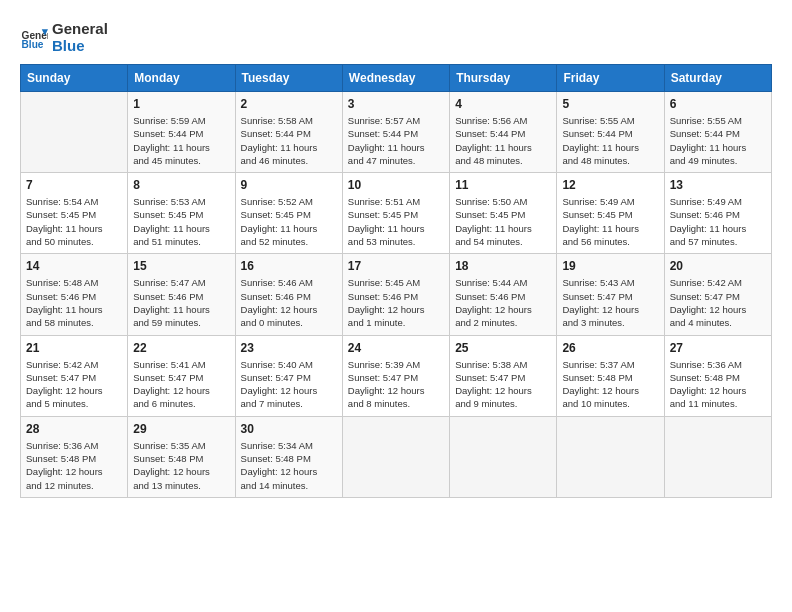 The image size is (792, 612). Describe the element at coordinates (396, 132) in the screenshot. I see `calendar-week-1: 1Sunrise: 5:59 AM Sunset: 5:44 PM Daylig…` at that location.